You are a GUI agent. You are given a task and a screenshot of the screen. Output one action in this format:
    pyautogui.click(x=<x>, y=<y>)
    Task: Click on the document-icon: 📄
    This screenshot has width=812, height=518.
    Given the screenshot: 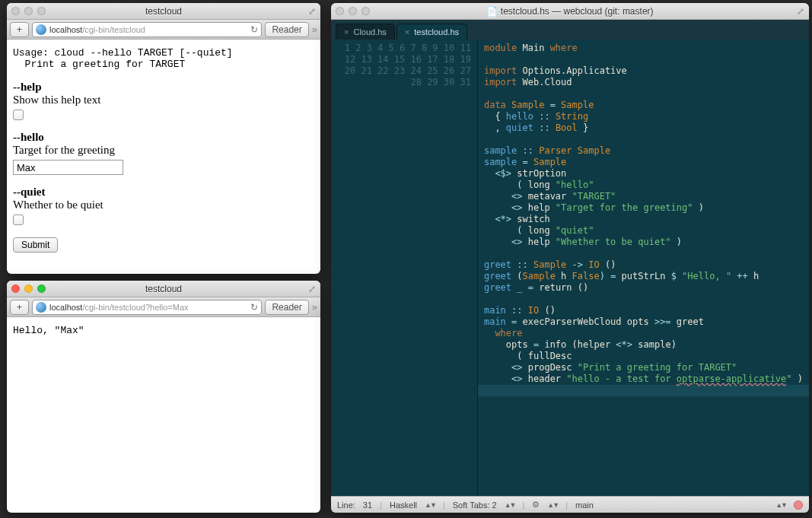 What is the action you would take?
    pyautogui.click(x=492, y=11)
    